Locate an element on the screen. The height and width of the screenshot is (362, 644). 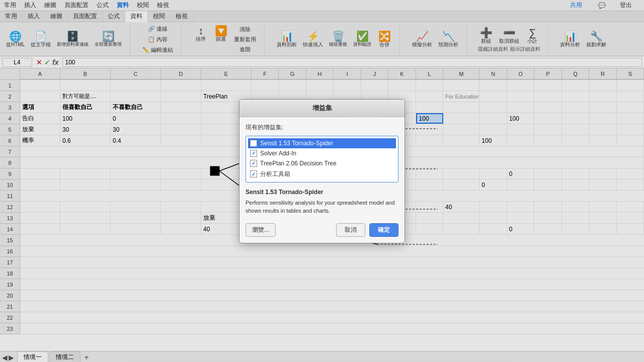
addon-checkbox-sensit is located at coordinates (254, 143).